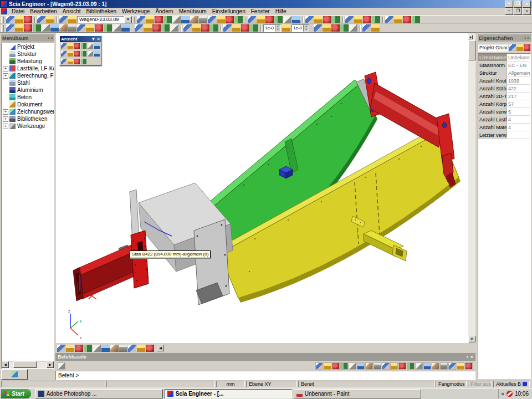  I want to click on profile-7-icon, so click(63, 28).